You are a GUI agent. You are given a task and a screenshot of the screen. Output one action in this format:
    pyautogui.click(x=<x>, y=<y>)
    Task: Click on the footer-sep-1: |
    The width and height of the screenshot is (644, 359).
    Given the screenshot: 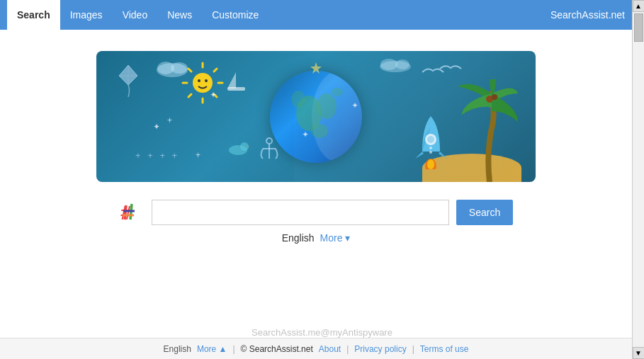 What is the action you would take?
    pyautogui.click(x=234, y=349)
    